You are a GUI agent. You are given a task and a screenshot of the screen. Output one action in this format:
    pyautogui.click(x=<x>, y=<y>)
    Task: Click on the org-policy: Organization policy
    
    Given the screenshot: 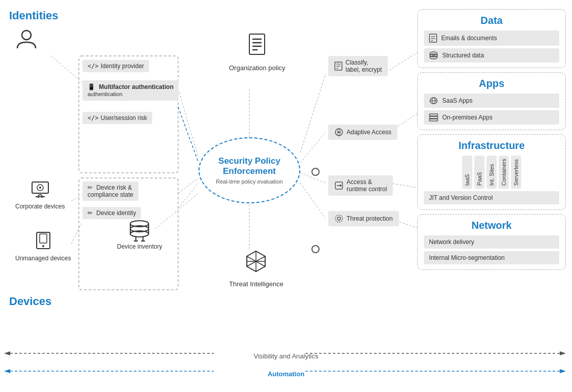 What is the action you would take?
    pyautogui.click(x=258, y=52)
    